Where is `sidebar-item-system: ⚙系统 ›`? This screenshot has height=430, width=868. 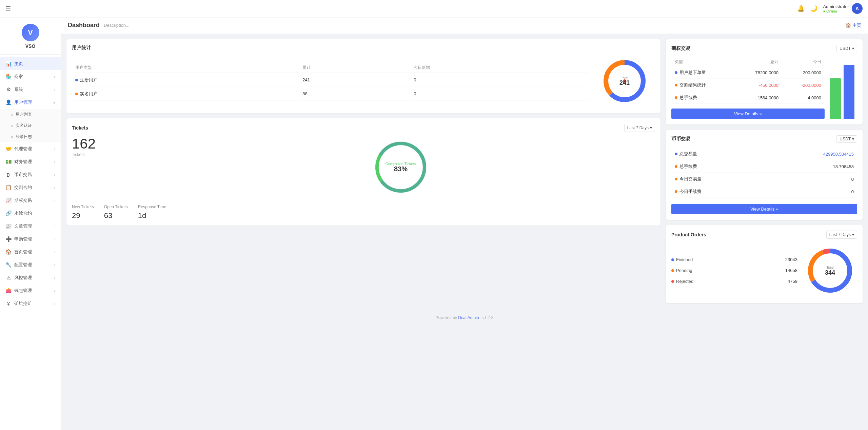
sidebar-item-system: ⚙系统 › is located at coordinates (31, 90).